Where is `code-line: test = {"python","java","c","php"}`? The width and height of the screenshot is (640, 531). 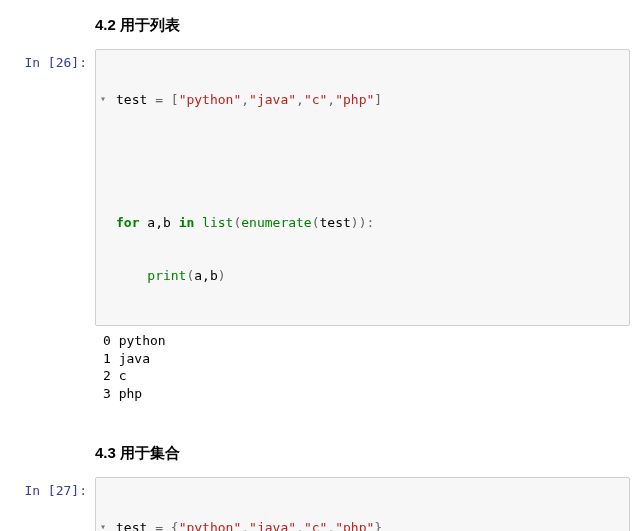 code-line: test = {"python","java","c","php"} is located at coordinates (368, 525).